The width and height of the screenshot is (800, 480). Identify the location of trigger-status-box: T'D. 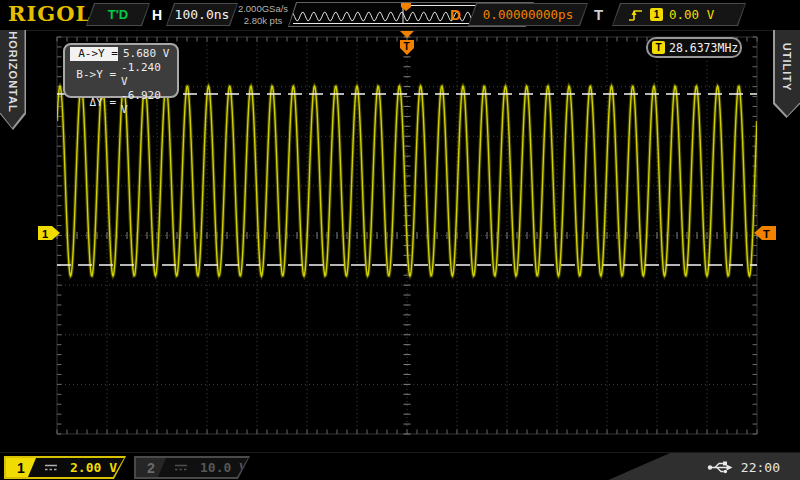
(118, 14).